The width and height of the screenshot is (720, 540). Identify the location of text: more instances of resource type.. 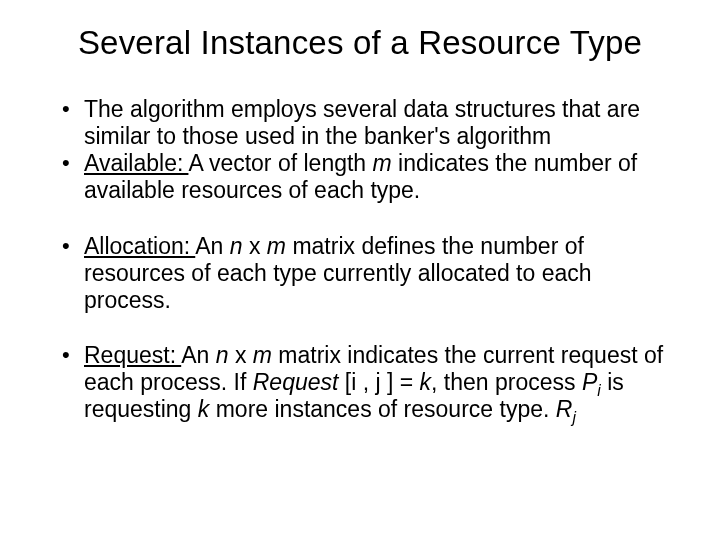
(382, 409).